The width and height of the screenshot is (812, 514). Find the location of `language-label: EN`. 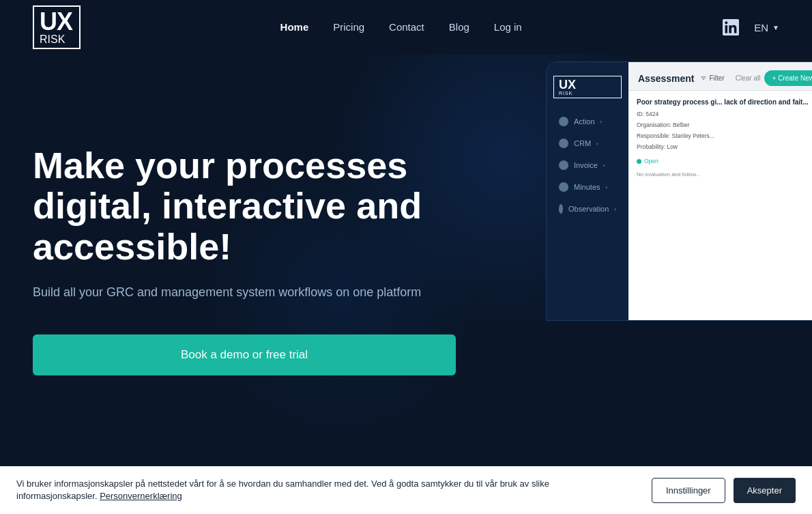

language-label: EN is located at coordinates (762, 27).